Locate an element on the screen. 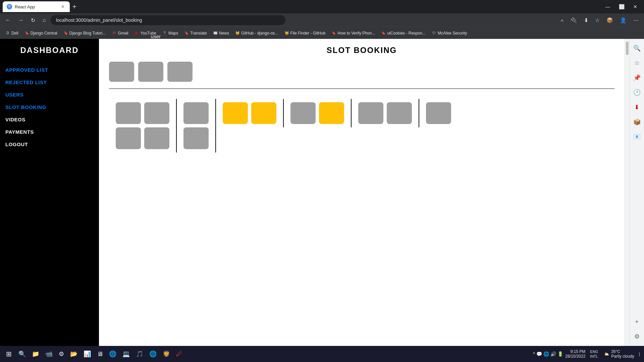 The height and width of the screenshot is (362, 644). taskbar-edge-button: 🌐 is located at coordinates (113, 354).